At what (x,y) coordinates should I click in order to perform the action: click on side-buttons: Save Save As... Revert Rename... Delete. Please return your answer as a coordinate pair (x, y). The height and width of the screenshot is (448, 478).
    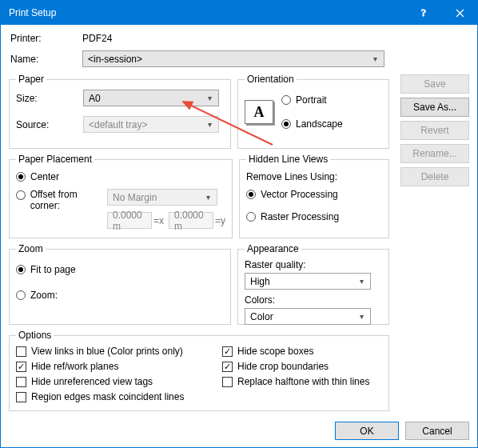
    Looking at the image, I should click on (435, 130).